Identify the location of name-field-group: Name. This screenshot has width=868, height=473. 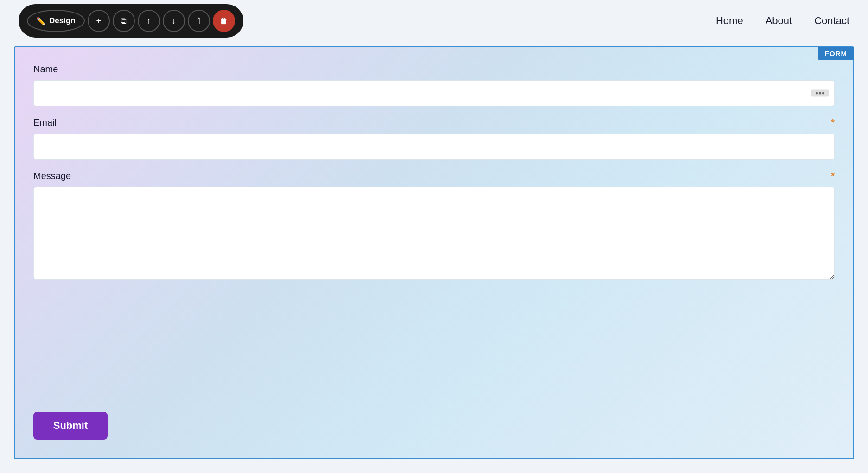
(434, 85).